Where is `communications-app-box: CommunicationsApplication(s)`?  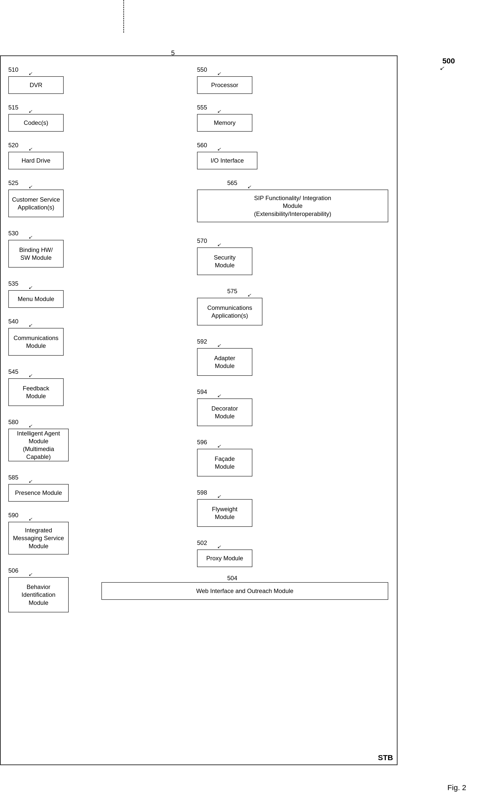
communications-app-box: CommunicationsApplication(s) is located at coordinates (230, 311).